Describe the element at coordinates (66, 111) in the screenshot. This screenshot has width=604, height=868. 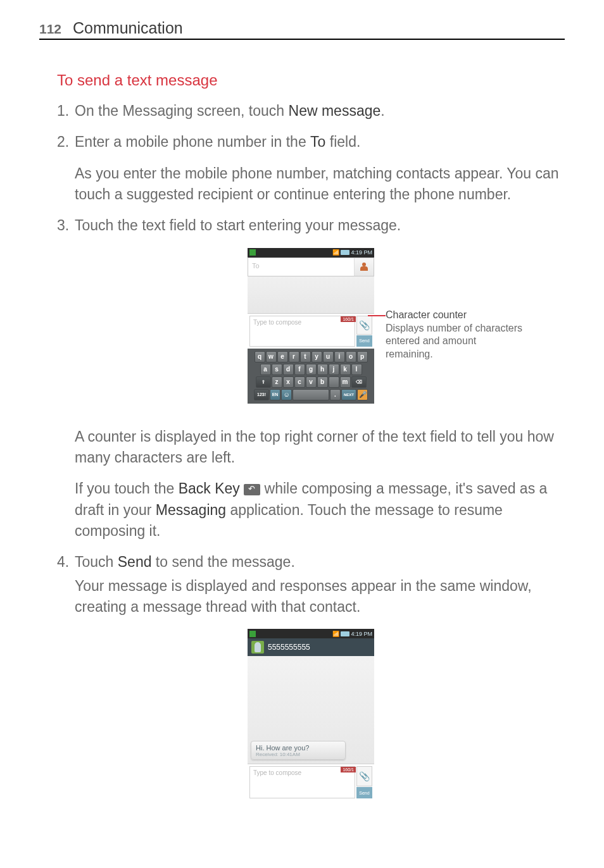
I see `step-number: 1.` at that location.